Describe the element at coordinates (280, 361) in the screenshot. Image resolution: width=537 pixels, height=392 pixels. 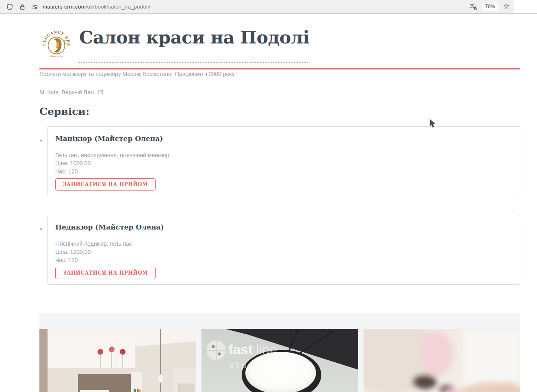
I see `gallery-photo-lamp: fast line studio` at that location.